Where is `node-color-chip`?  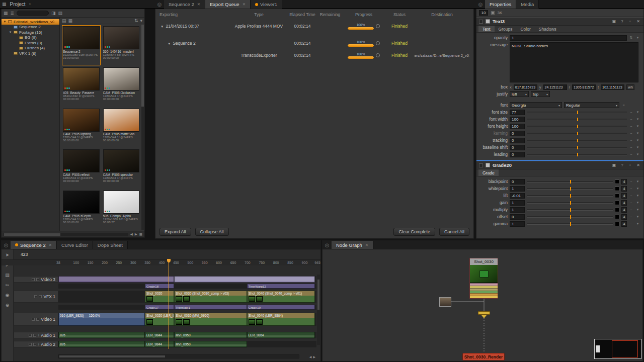 node-color-chip is located at coordinates (488, 165).